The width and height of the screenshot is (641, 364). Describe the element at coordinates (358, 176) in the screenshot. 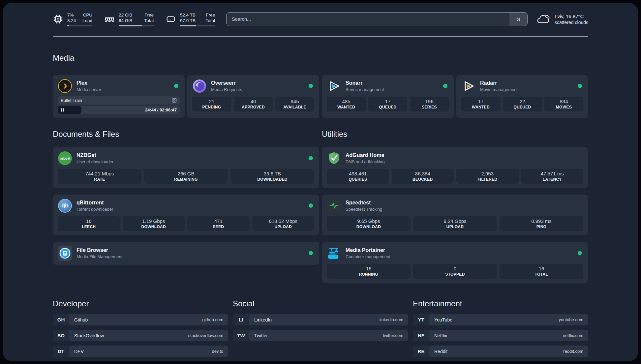

I see `stat-tile: 498,461QUERIES` at that location.